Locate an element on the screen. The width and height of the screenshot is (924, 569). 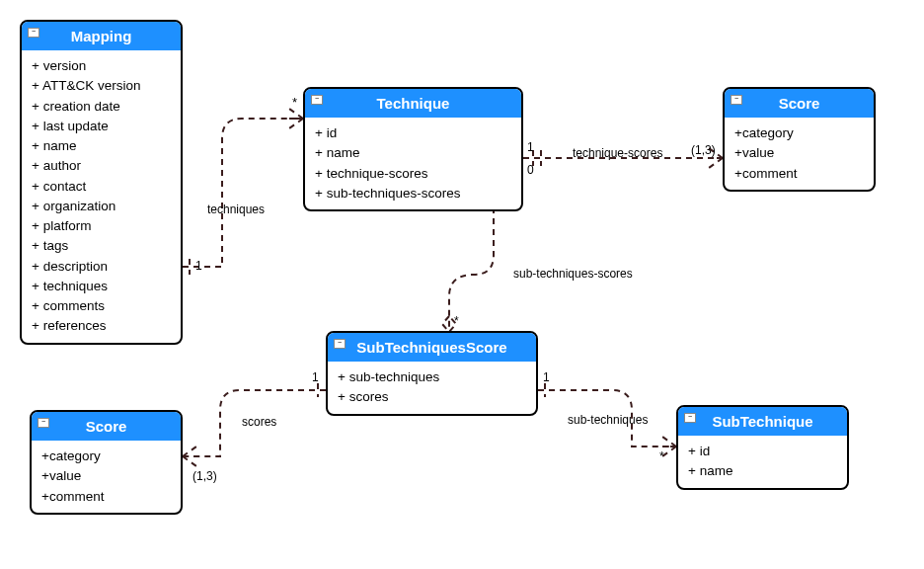
class-subtechnique: − SubTechnique + id + name is located at coordinates (762, 447).